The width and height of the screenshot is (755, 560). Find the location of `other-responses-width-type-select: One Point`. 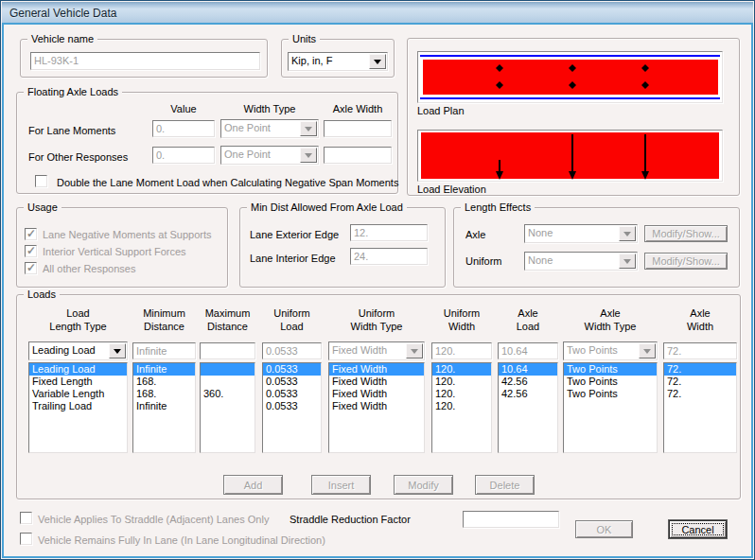

other-responses-width-type-select: One Point is located at coordinates (270, 155).